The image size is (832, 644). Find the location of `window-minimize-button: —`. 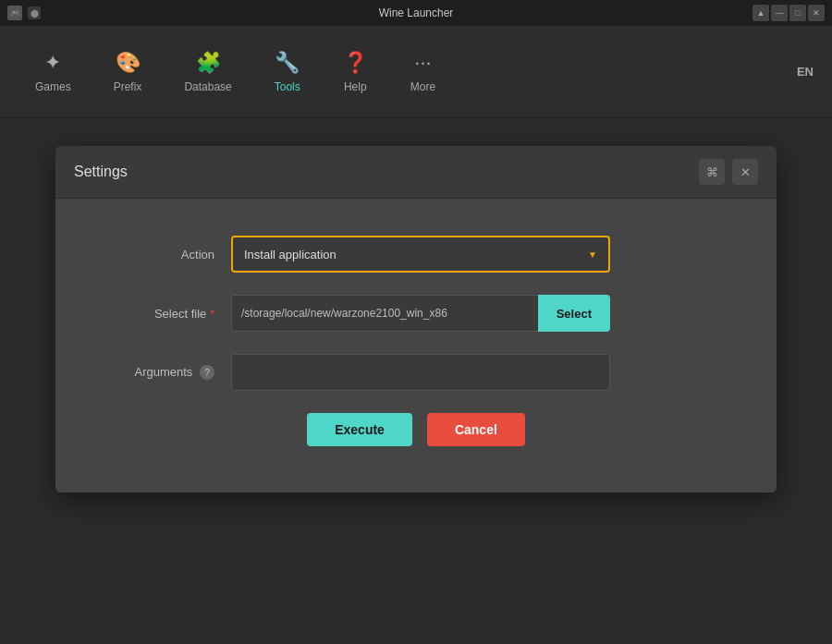

window-minimize-button: — is located at coordinates (779, 13).